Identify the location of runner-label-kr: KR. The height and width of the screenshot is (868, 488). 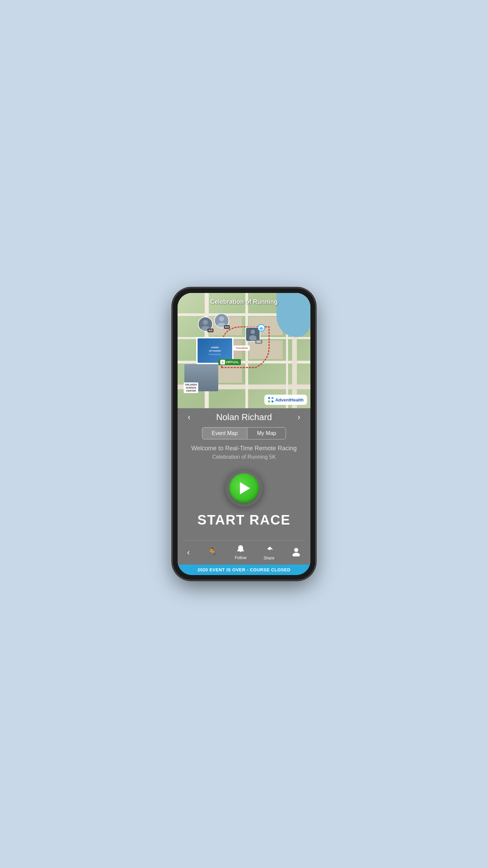
(210, 330).